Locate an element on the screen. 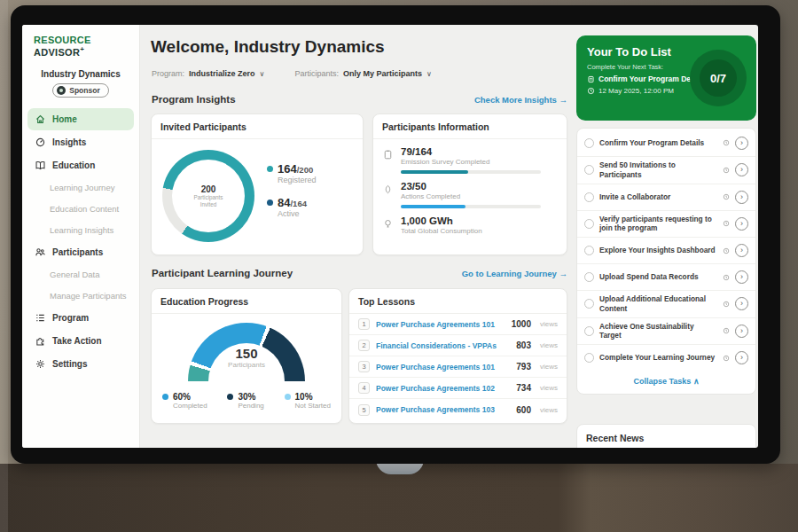 The height and width of the screenshot is (532, 798). bulb-icon is located at coordinates (388, 223).